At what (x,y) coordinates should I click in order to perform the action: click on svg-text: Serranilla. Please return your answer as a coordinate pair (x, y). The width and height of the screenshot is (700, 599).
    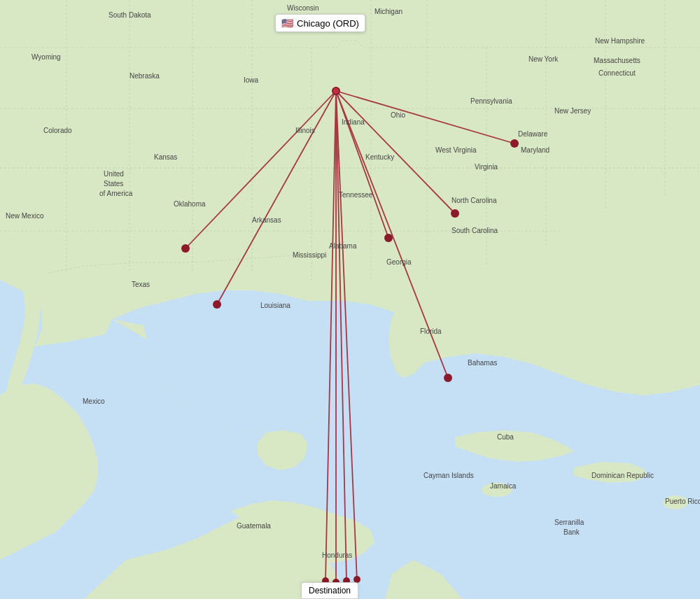
    Looking at the image, I should click on (570, 522).